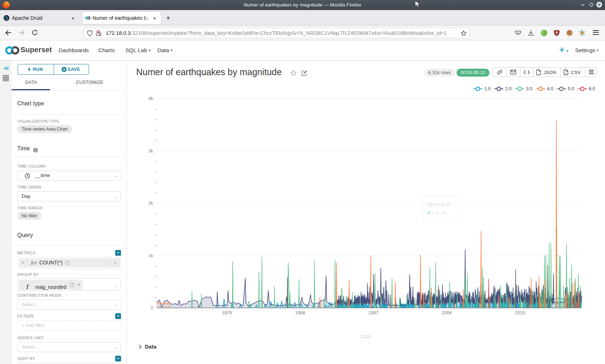  What do you see at coordinates (151, 203) in the screenshot?
I see `svg-text: 2k` at bounding box center [151, 203].